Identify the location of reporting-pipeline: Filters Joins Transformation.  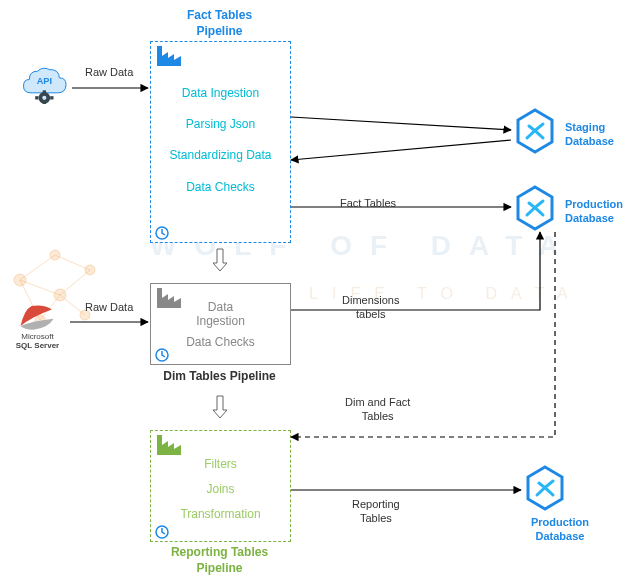
(220, 486).